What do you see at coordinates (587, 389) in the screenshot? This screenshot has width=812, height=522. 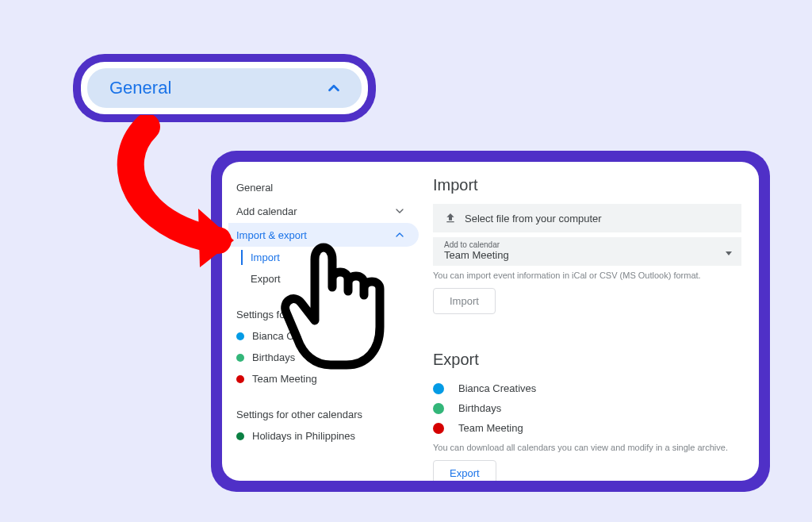 I see `export-calendar-item: Bianca Creatives` at bounding box center [587, 389].